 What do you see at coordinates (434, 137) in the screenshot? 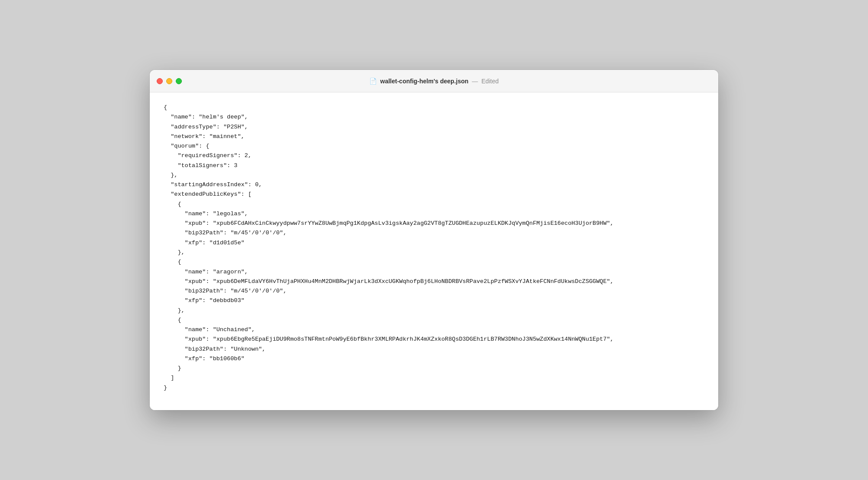
I see `code-line: "network": "mainnet",` at bounding box center [434, 137].